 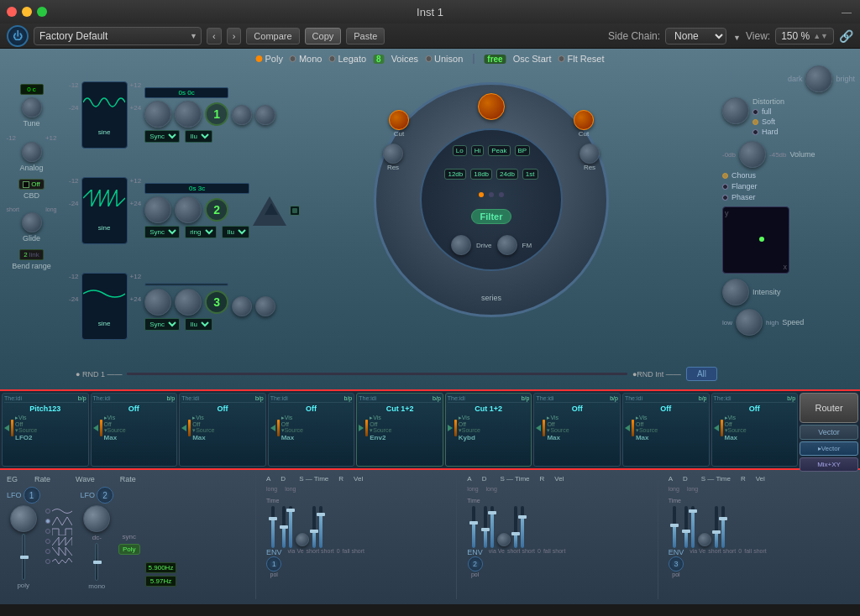 What do you see at coordinates (59, 551) in the screenshot?
I see `wave-ramp` at bounding box center [59, 551].